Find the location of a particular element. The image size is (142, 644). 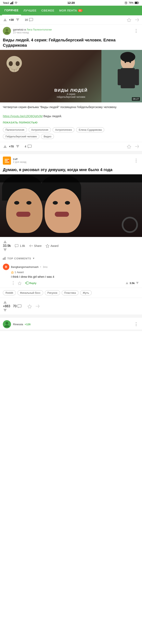

post2-downvote-btn is located at coordinates (5, 250).